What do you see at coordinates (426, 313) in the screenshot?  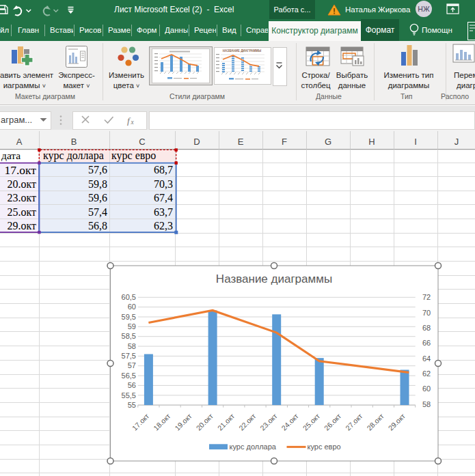 I see `svg-text: 70` at bounding box center [426, 313].